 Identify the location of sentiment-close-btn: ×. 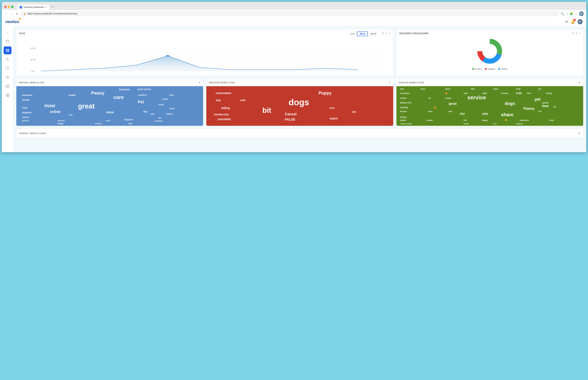
(580, 33).